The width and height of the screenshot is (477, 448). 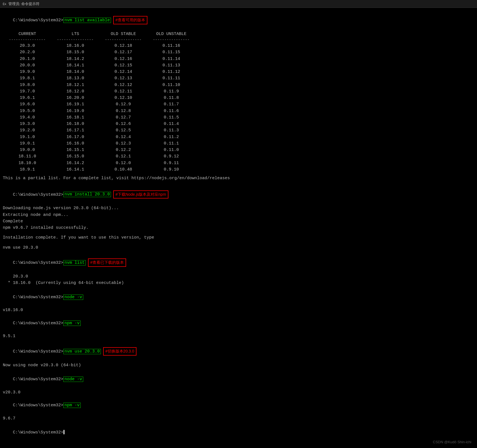 What do you see at coordinates (4, 4) in the screenshot?
I see `svg-text: C>` at bounding box center [4, 4].